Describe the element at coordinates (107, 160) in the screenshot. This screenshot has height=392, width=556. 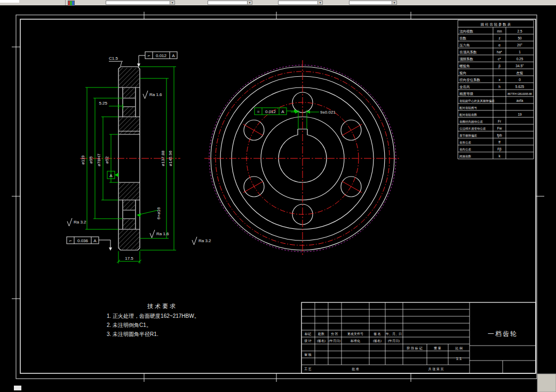
I see `dim-d52: ø52` at that location.